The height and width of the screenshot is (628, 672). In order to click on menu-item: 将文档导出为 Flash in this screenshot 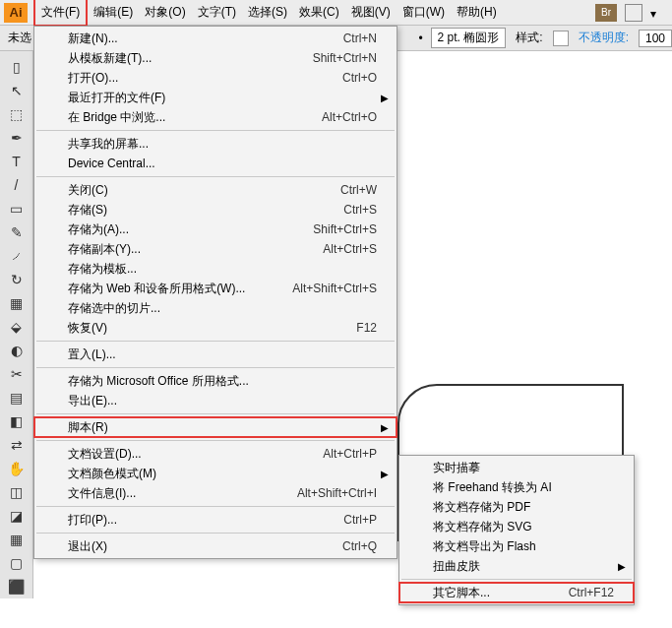, I will do `click(517, 546)`.